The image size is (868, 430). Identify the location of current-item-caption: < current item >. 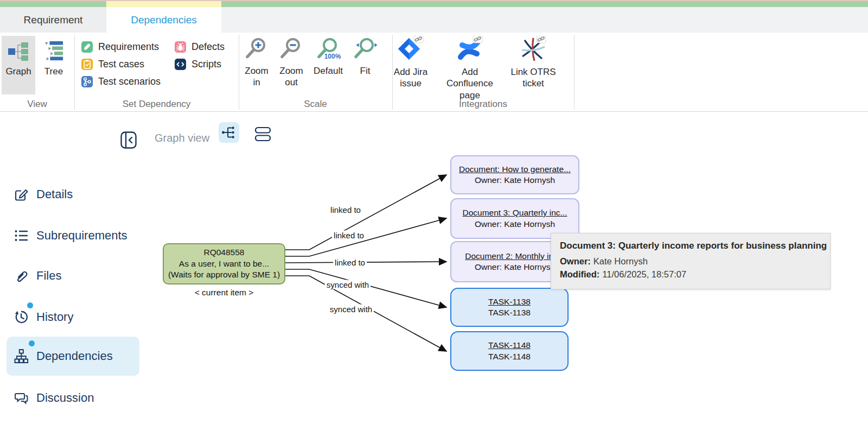
(225, 293).